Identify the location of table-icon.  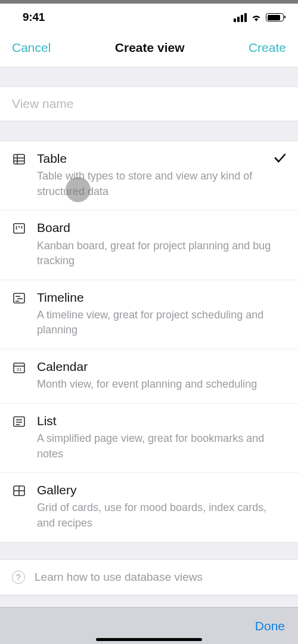
(20, 175).